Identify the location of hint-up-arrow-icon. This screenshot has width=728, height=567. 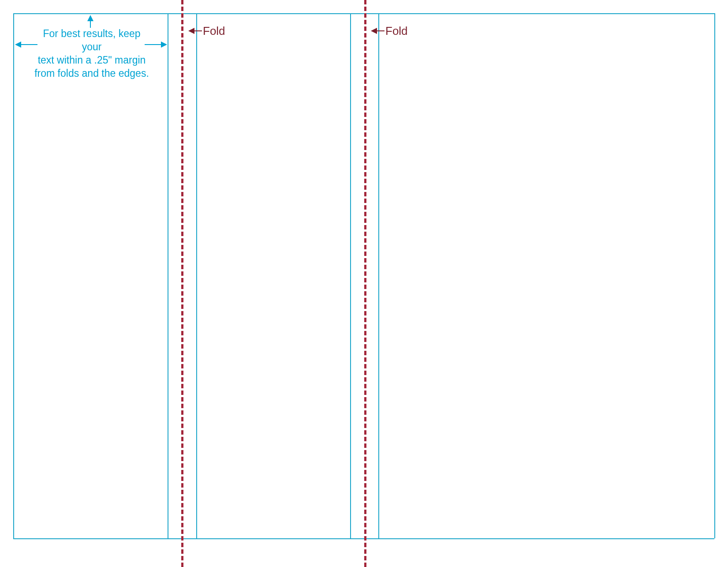
(90, 18).